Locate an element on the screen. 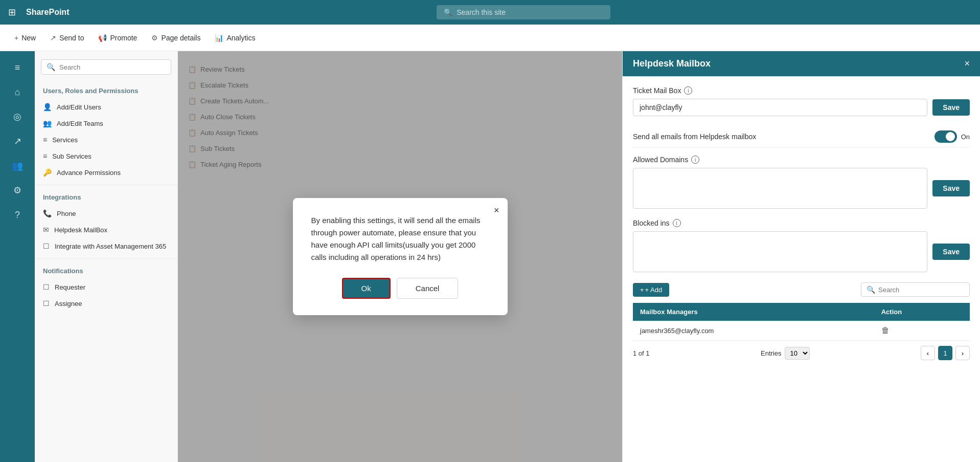 This screenshot has height=462, width=980. rail-menu-icon: ≡ is located at coordinates (17, 68).